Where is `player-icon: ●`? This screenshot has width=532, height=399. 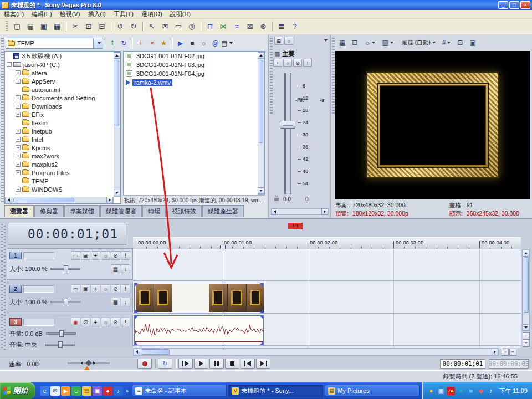
player-icon: ● is located at coordinates (108, 391).